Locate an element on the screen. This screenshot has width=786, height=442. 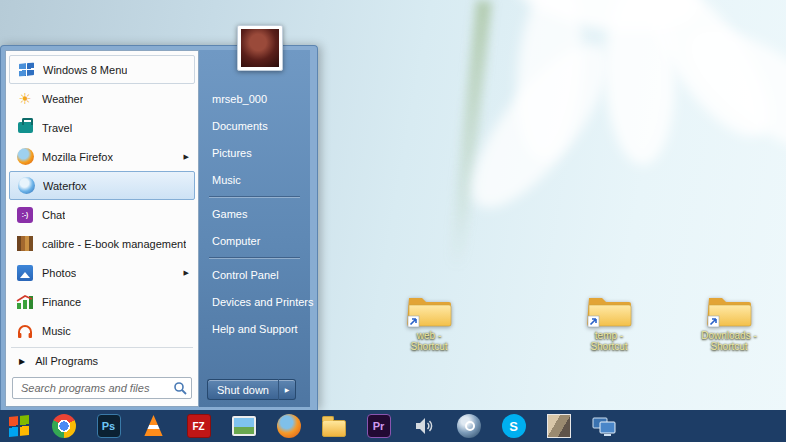
menu-item-help-and-support: Help and Support is located at coordinates (254, 330).